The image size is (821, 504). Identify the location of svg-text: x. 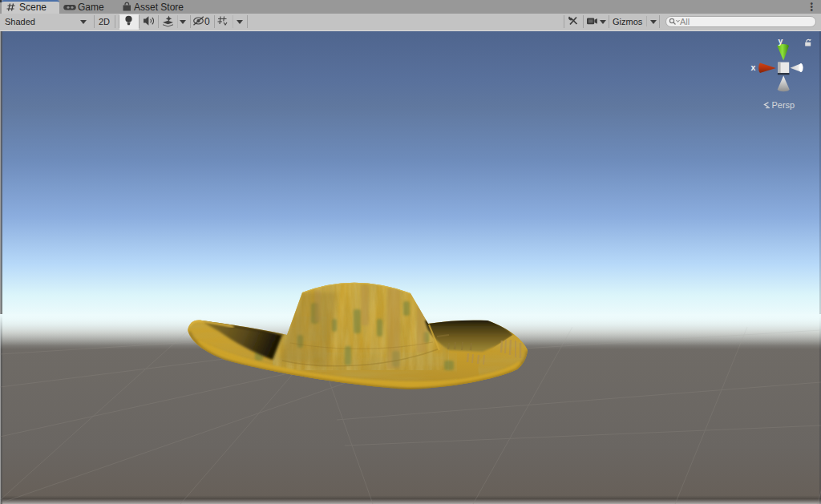
(754, 67).